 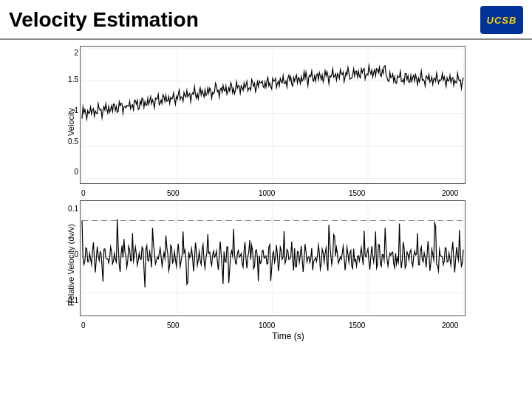 I want to click on x-axis-label: Time (s), so click(x=288, y=336).